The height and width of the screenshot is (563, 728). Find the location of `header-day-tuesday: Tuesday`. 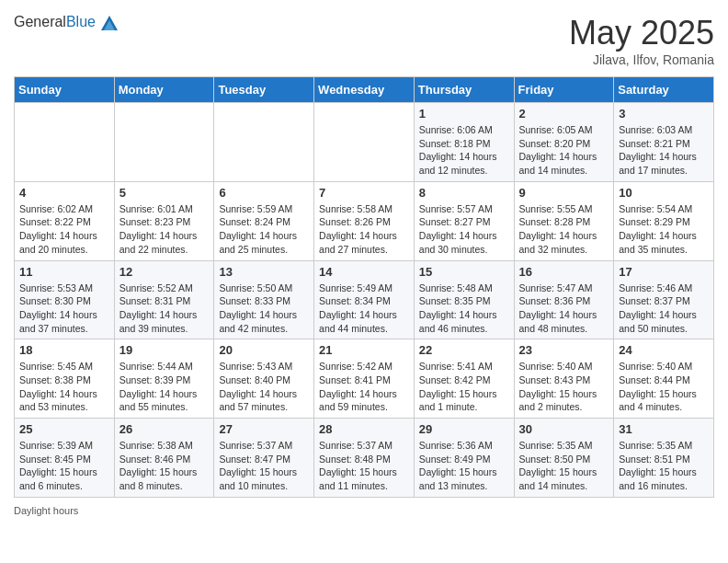

header-day-tuesday: Tuesday is located at coordinates (265, 90).